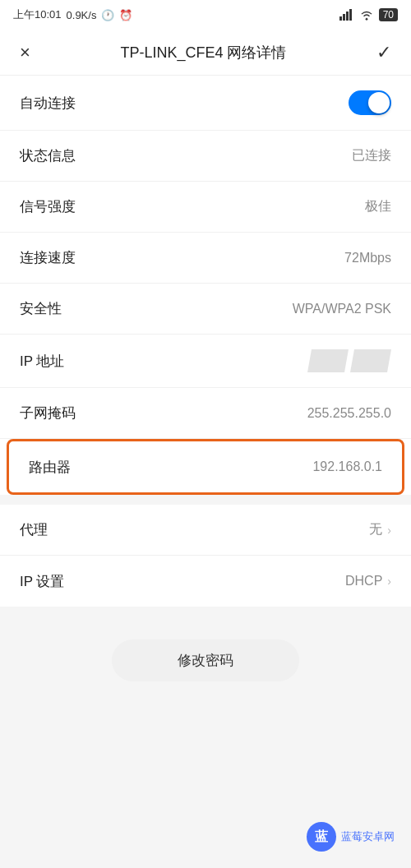  What do you see at coordinates (206, 53) in the screenshot?
I see `title-bar: × TP-LINK_CFE4 网络详情 ✓` at bounding box center [206, 53].